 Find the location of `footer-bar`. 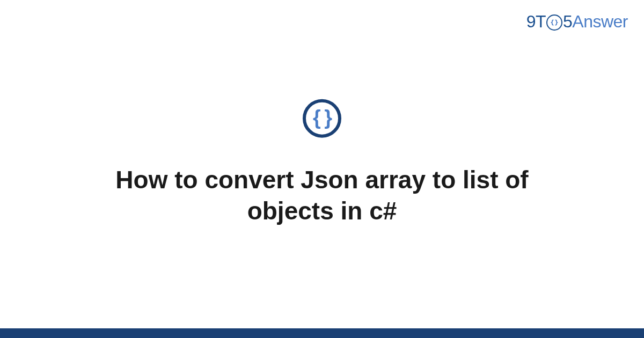

footer-bar is located at coordinates (322, 333).